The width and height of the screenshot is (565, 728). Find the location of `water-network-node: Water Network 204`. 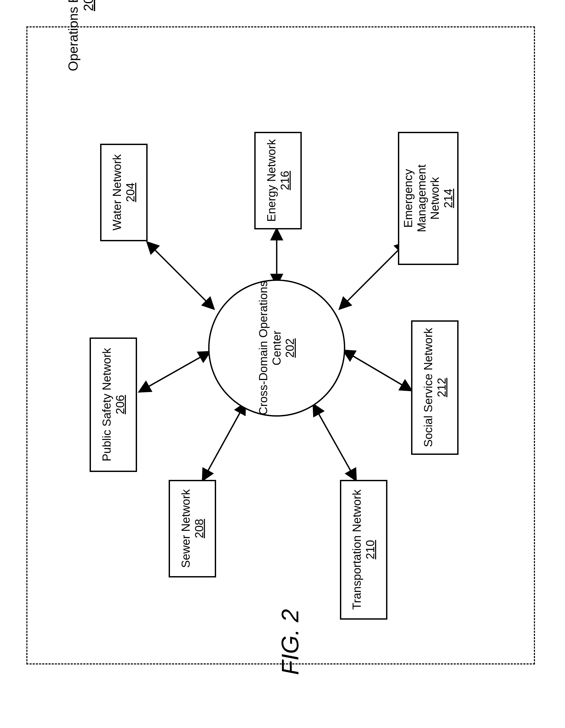

water-network-node: Water Network 204 is located at coordinates (124, 193).